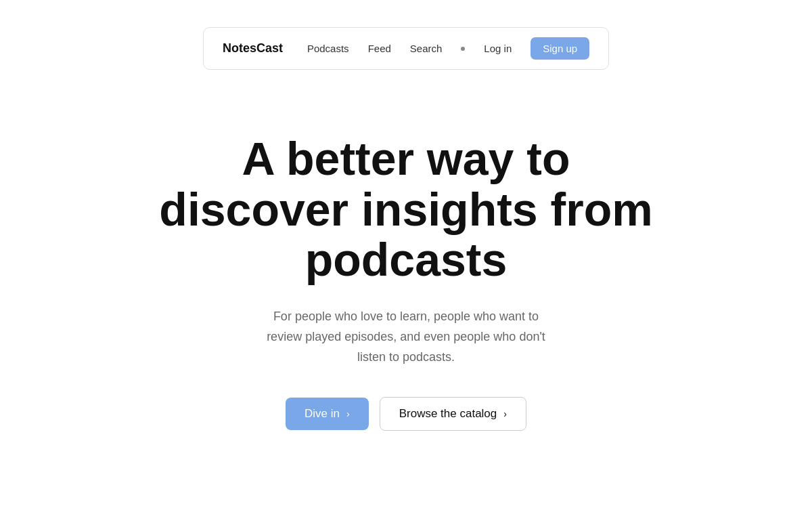  Describe the element at coordinates (322, 414) in the screenshot. I see `dive-in-label: Dive in` at that location.